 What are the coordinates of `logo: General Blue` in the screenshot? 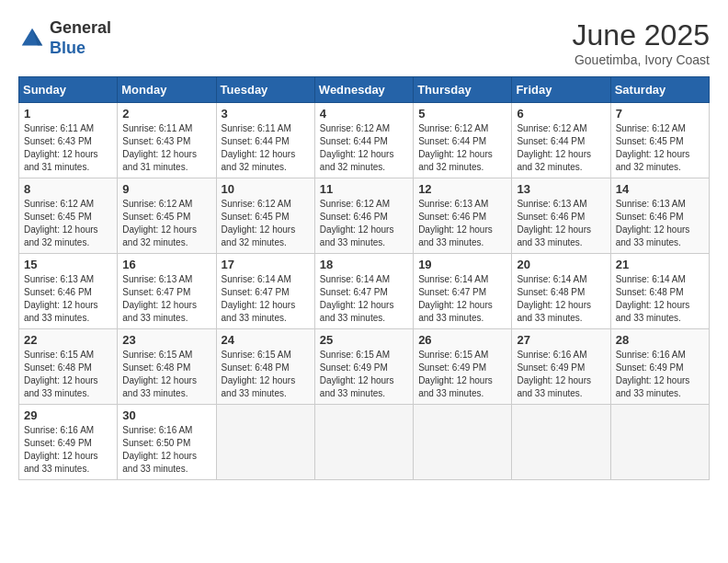 It's located at (64, 39).